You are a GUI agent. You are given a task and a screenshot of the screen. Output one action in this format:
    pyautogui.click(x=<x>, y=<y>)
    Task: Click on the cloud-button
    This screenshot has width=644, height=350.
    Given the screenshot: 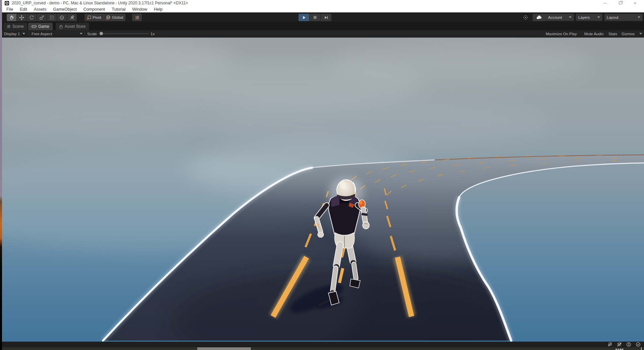 What is the action you would take?
    pyautogui.click(x=539, y=17)
    